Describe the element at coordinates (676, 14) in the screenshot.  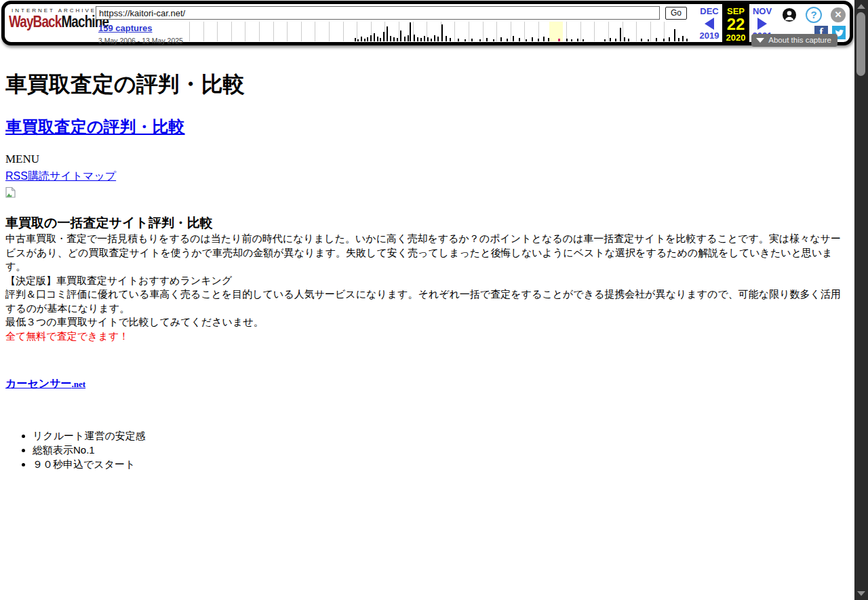
I see `go-button: Go` at that location.